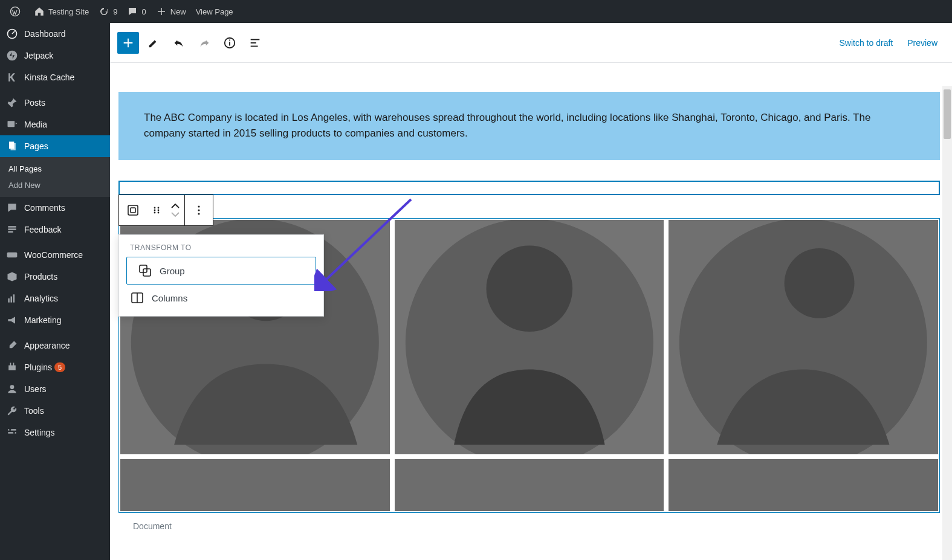  Describe the element at coordinates (221, 298) in the screenshot. I see `transform-option-columns: Columns` at that location.